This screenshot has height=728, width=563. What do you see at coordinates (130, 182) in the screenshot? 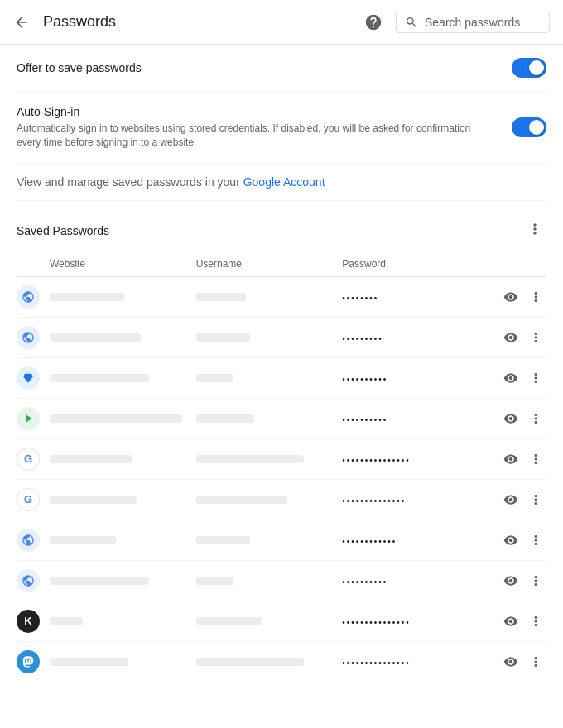
I see `google-account-text: View and manage saved passwords in your` at bounding box center [130, 182].